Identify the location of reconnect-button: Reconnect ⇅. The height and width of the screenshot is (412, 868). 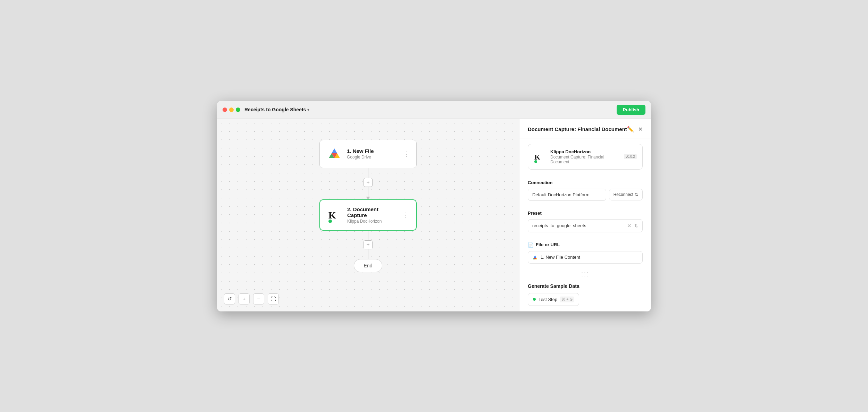
(626, 195).